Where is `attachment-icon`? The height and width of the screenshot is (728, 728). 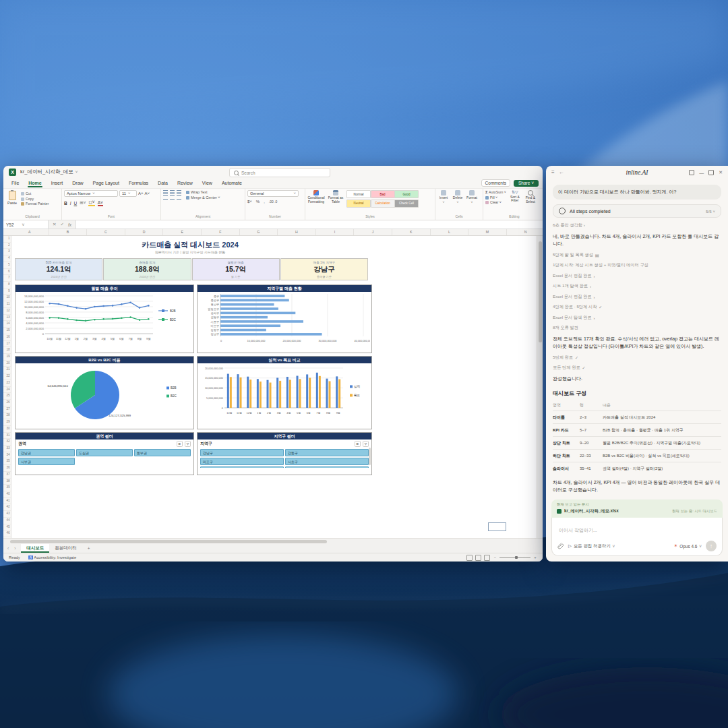
attachment-icon is located at coordinates (561, 546).